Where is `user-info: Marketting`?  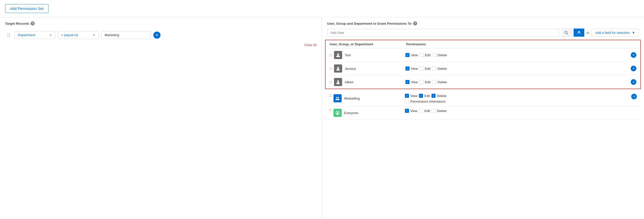
user-info: Marketting is located at coordinates (369, 98).